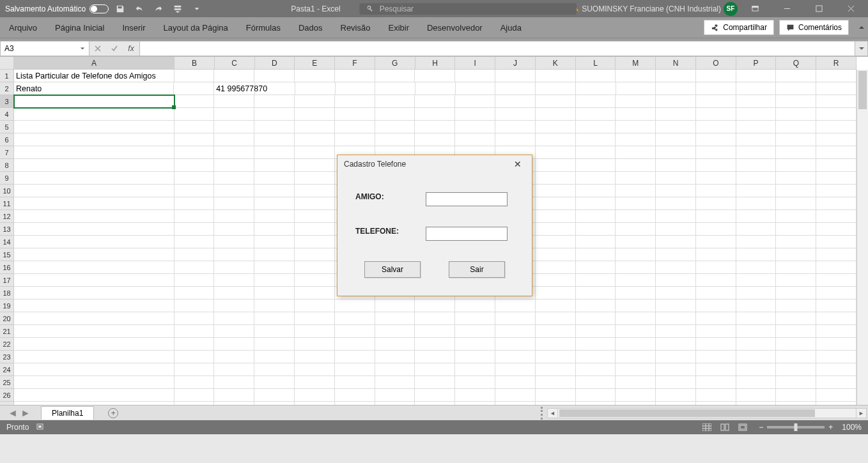 The width and height of the screenshot is (868, 463). Describe the element at coordinates (275, 114) in the screenshot. I see `cell-D4` at that location.